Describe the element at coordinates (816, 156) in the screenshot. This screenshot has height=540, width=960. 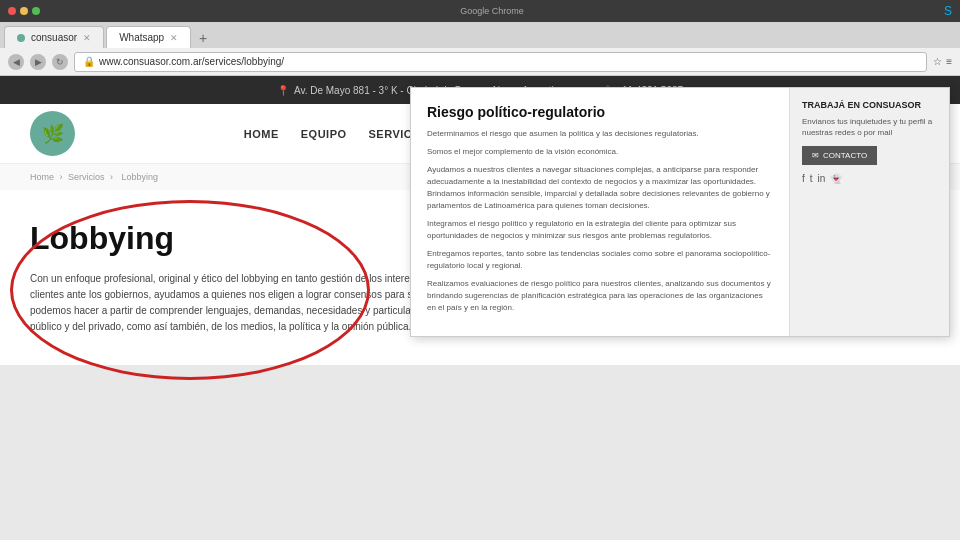
I see `overlay-contacto-icon: ✉` at that location.